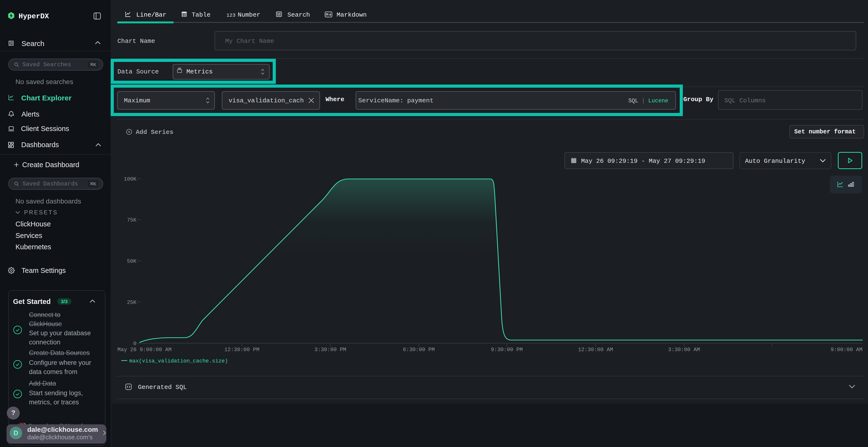 The width and height of the screenshot is (868, 447). What do you see at coordinates (846, 350) in the screenshot?
I see `svg-text: 9:00:00 AM` at bounding box center [846, 350].